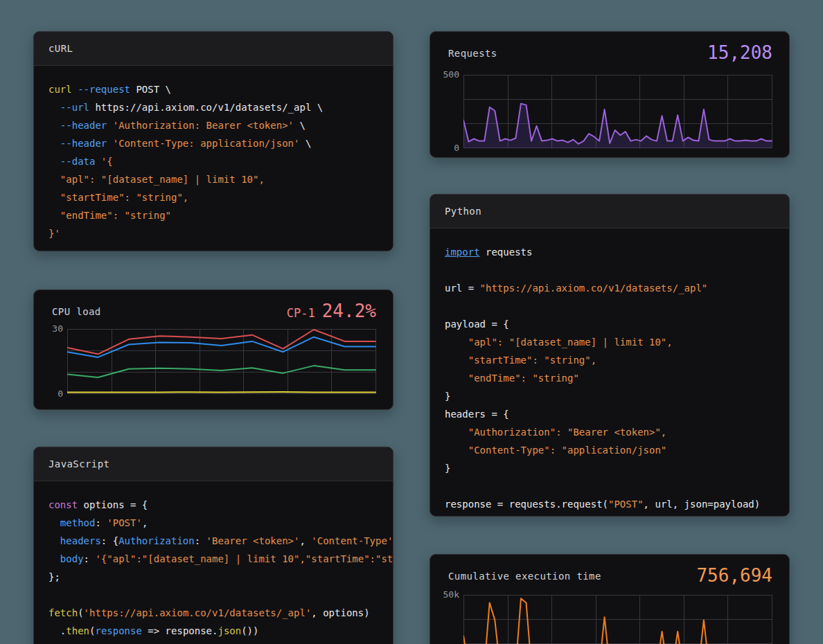 The width and height of the screenshot is (823, 644). I want to click on code-line: "Authorization": "Bearer <token>",, so click(610, 432).